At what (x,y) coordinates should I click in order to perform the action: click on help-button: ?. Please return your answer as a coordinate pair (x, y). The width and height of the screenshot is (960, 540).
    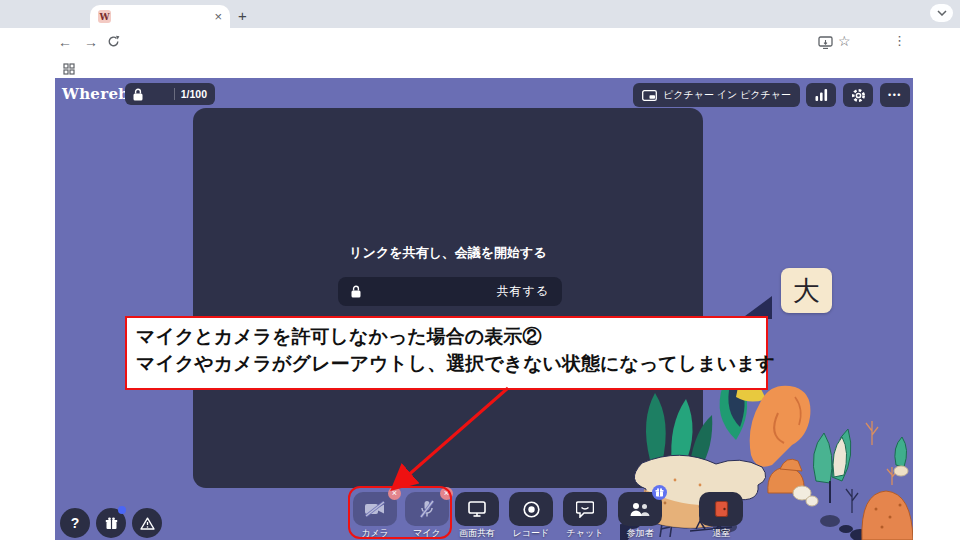
    Looking at the image, I should click on (75, 523).